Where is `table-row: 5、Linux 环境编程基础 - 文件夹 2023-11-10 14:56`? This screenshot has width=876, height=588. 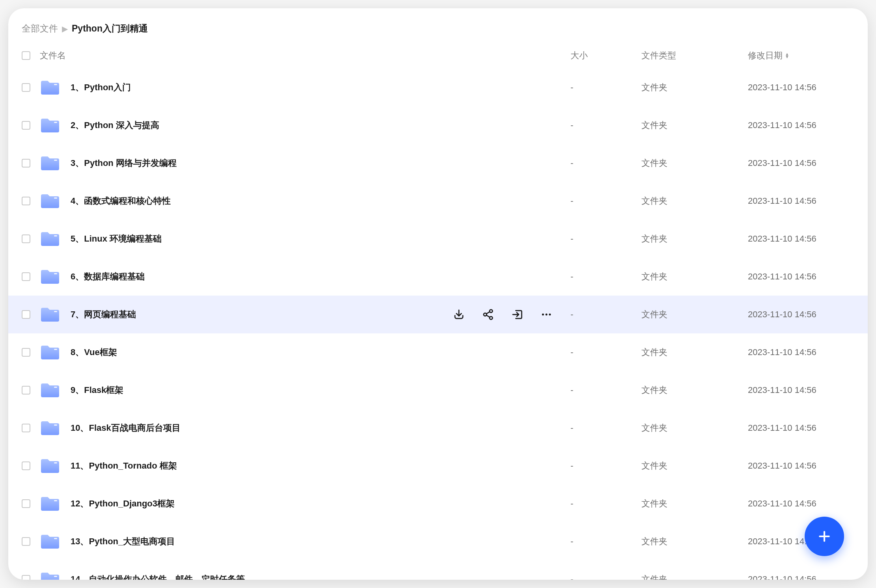
table-row: 5、Linux 环境编程基础 - 文件夹 2023-11-10 14:56 is located at coordinates (438, 239).